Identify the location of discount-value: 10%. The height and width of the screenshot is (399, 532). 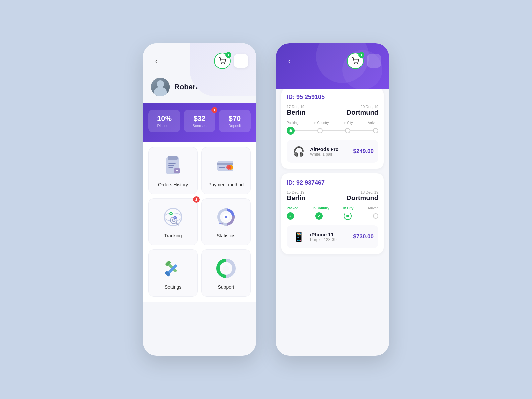
(164, 119).